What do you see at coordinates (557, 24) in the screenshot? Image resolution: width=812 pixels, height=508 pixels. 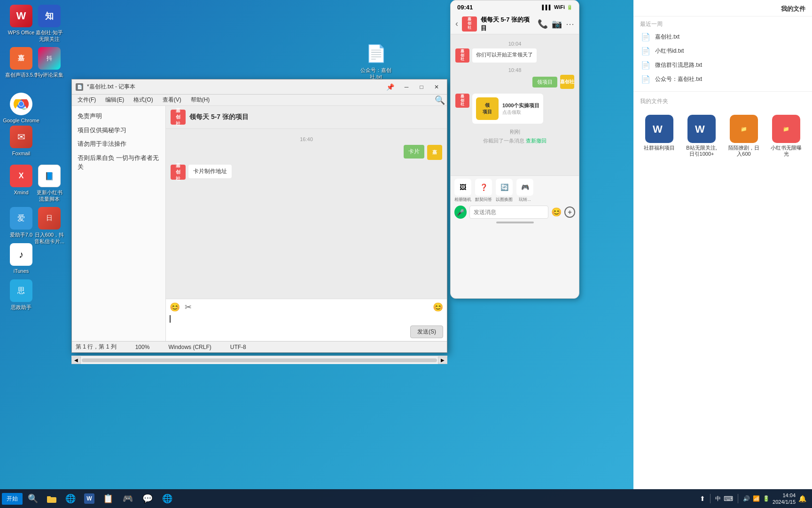 I see `video-icon: 📷` at bounding box center [557, 24].